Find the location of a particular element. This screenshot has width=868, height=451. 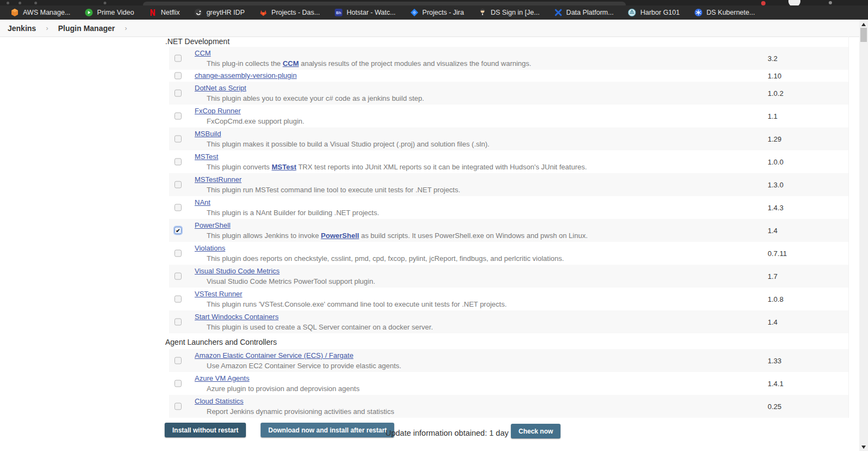

plugin-version: 1.3.0 is located at coordinates (775, 185).